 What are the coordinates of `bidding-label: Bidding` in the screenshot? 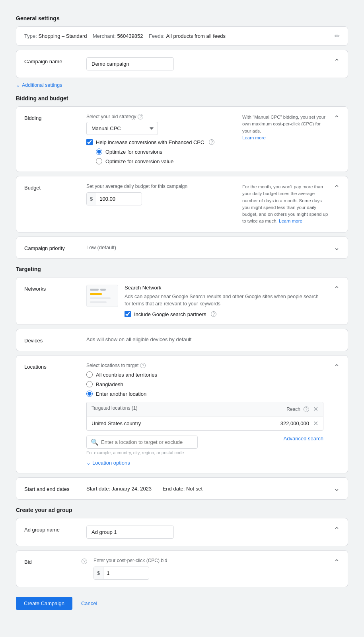 It's located at (52, 117).